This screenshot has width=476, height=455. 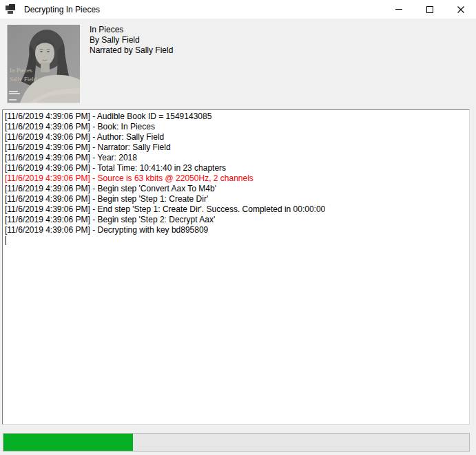 I want to click on book-author-line: By Sally Field, so click(x=131, y=40).